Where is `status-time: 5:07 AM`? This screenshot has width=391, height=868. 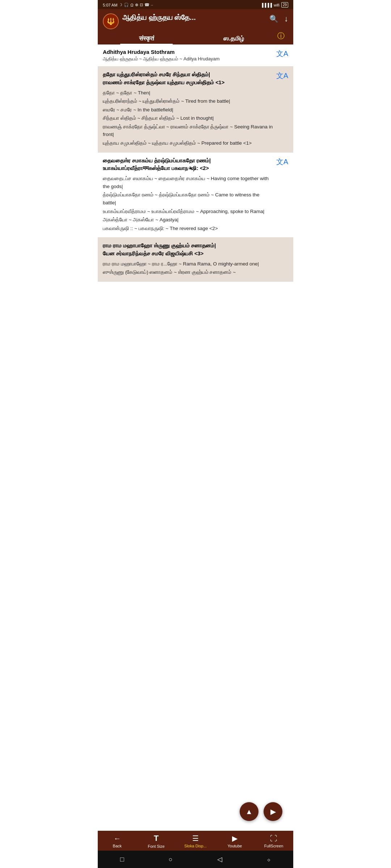 status-time: 5:07 AM is located at coordinates (110, 5).